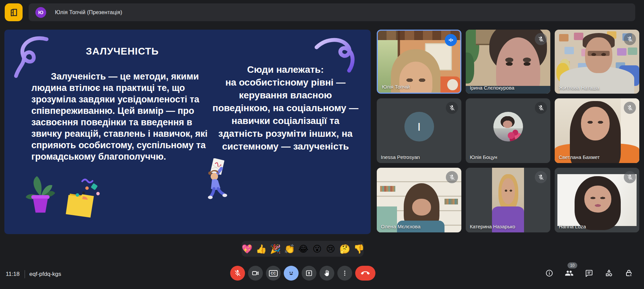  Describe the element at coordinates (508, 127) in the screenshot. I see `participant-avatar` at that location.